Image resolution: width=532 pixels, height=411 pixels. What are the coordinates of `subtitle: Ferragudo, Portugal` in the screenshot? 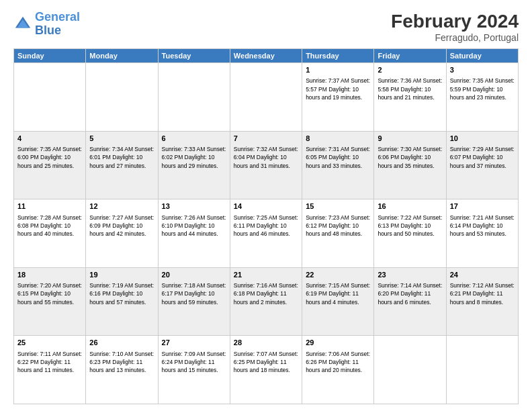 It's located at (455, 38).